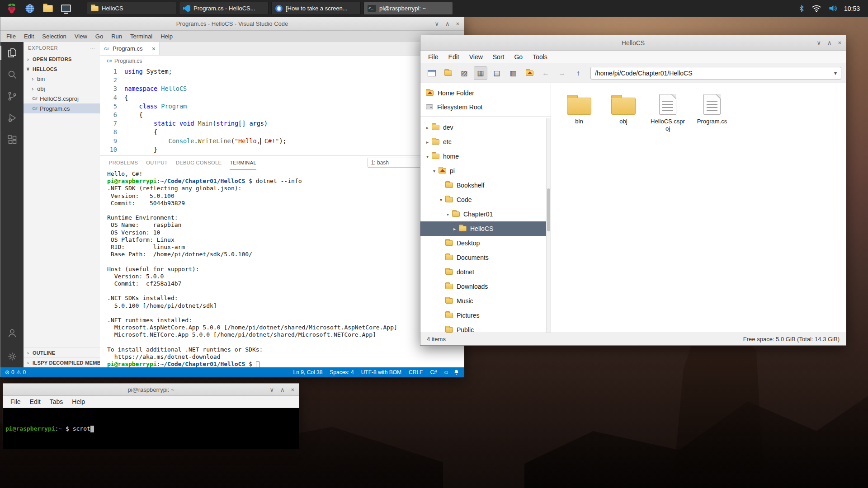  Describe the element at coordinates (316, 8) in the screenshot. I see `taskbar-window-how-to-take-a-screen: [How to take a screen...` at that location.